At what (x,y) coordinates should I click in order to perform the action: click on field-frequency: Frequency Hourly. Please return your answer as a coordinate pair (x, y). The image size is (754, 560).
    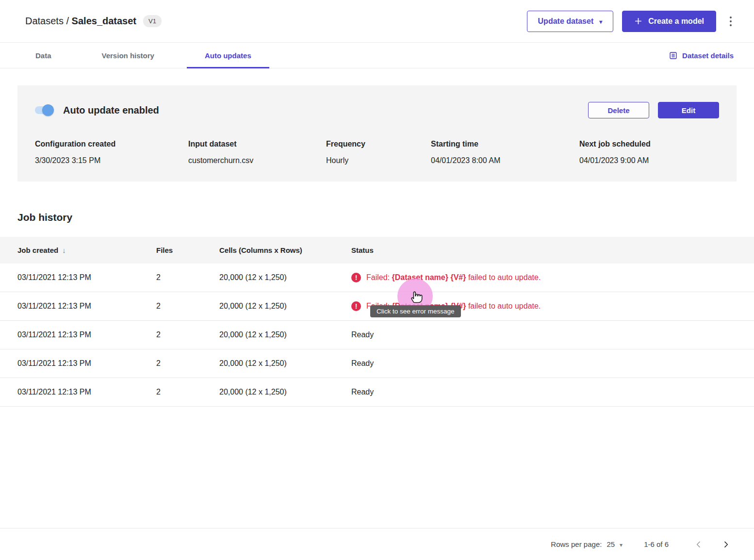
    Looking at the image, I should click on (378, 152).